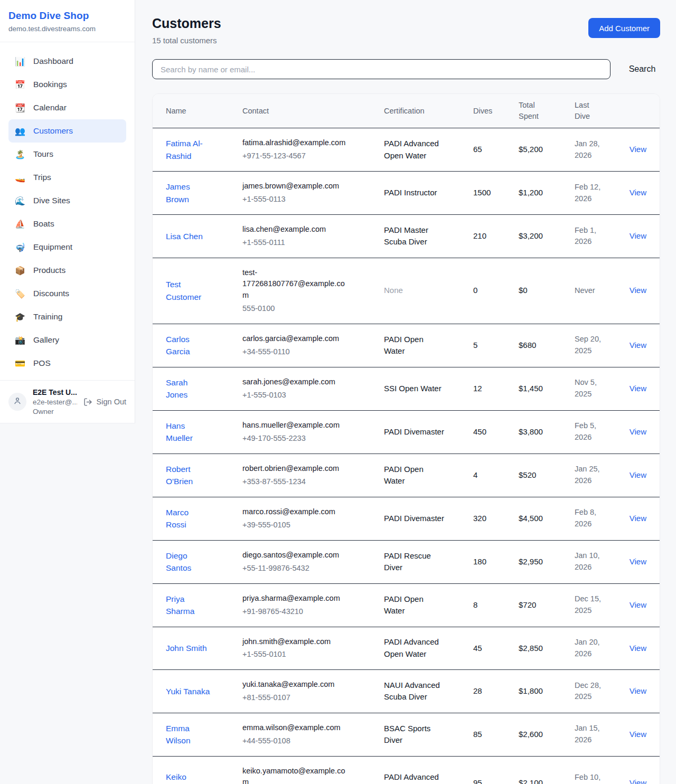  What do you see at coordinates (180, 475) in the screenshot?
I see `customer-name-link: Robert O'Brien` at bounding box center [180, 475].